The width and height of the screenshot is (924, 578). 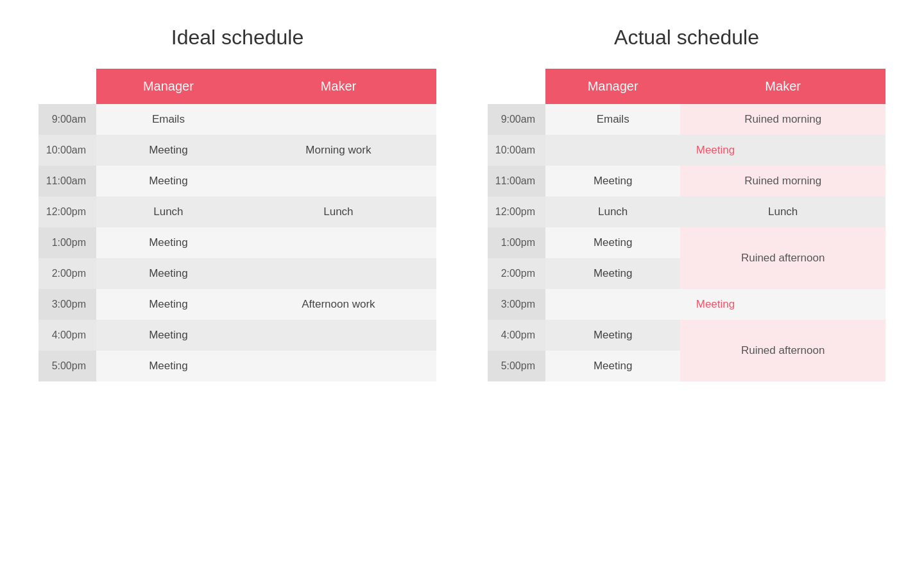 What do you see at coordinates (237, 119) in the screenshot?
I see `table-row: 9:00amEmails` at bounding box center [237, 119].